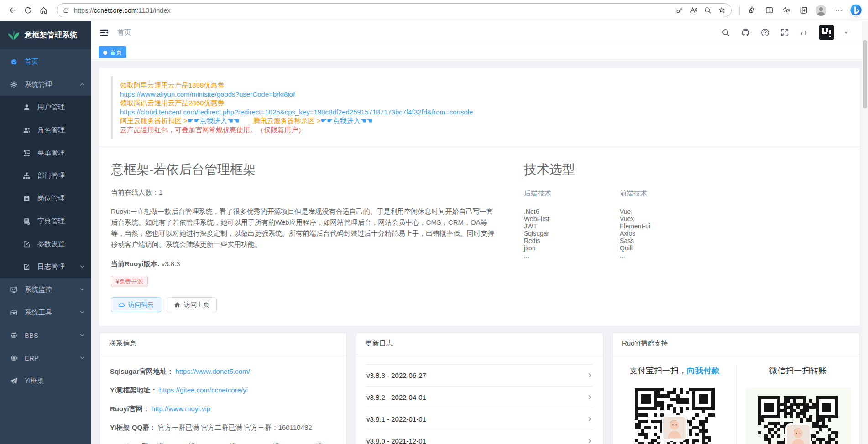  I want to click on sidebar-item-system-management: 系统管理, so click(46, 84).